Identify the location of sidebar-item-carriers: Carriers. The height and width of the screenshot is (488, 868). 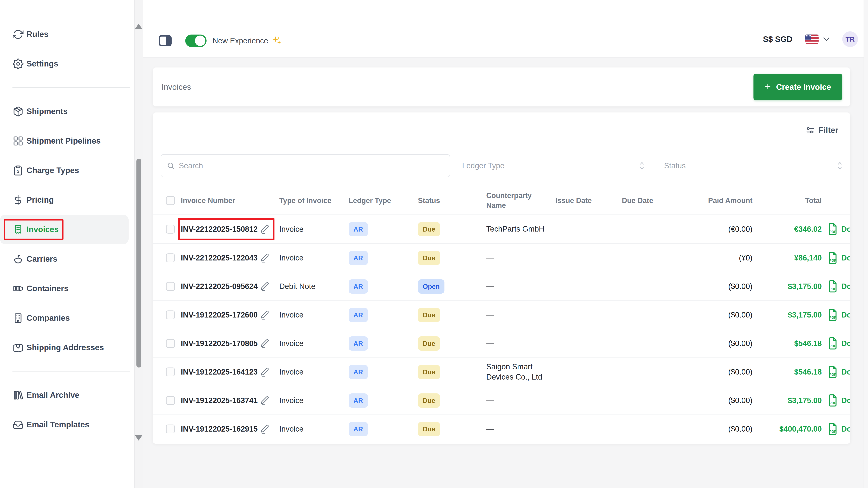
(71, 259).